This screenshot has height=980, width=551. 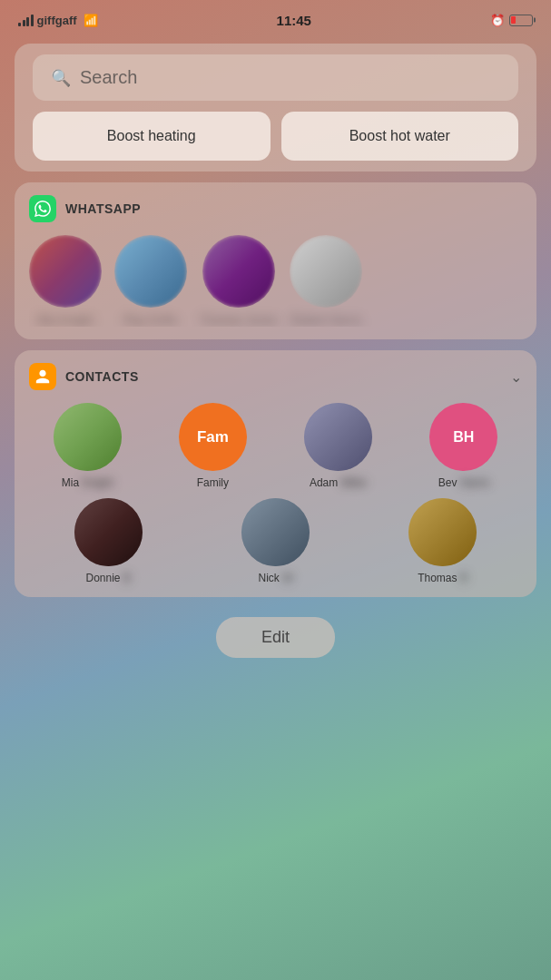 What do you see at coordinates (338, 437) in the screenshot?
I see `avatar-adam` at bounding box center [338, 437].